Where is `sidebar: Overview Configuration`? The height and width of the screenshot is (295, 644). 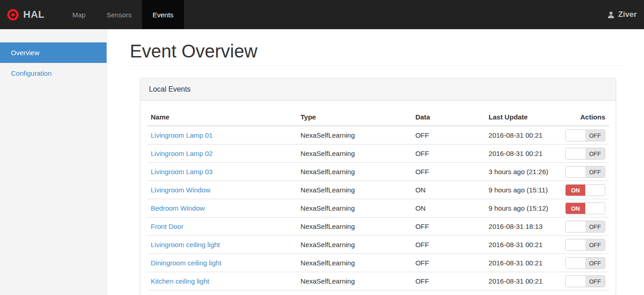 sidebar: Overview Configuration is located at coordinates (54, 162).